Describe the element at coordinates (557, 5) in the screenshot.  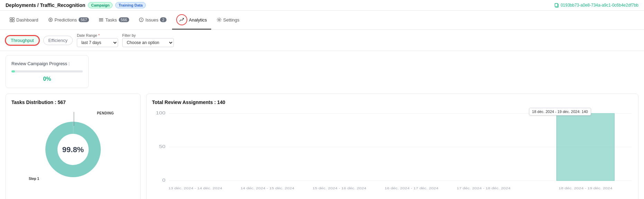
I see `copy-icon` at that location.